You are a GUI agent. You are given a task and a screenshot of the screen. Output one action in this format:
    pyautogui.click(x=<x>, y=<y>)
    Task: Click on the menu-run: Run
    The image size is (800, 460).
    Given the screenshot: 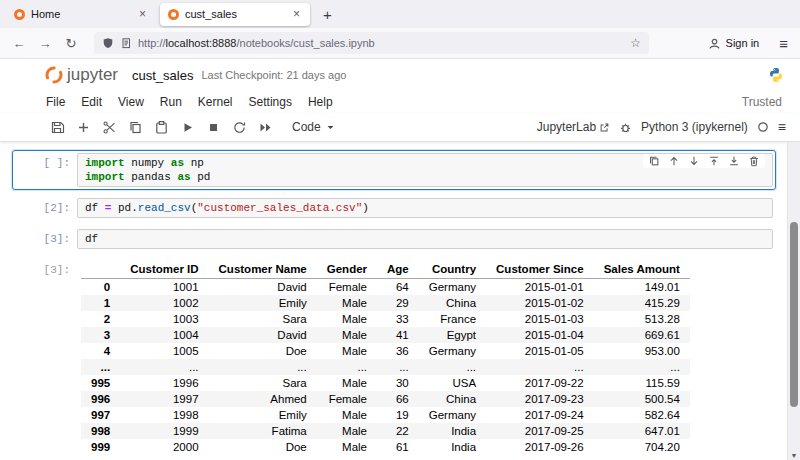 What is the action you would take?
    pyautogui.click(x=171, y=102)
    